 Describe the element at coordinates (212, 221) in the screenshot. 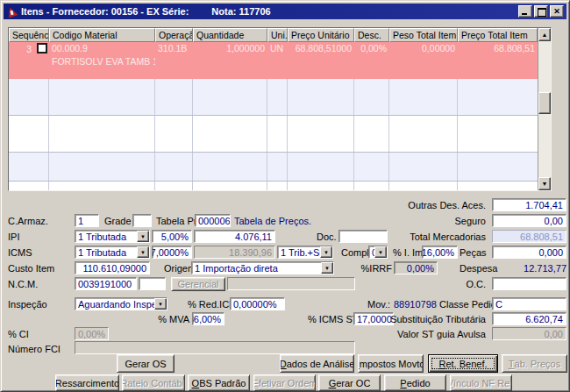

I see `tabela-preco-field: 000006` at that location.